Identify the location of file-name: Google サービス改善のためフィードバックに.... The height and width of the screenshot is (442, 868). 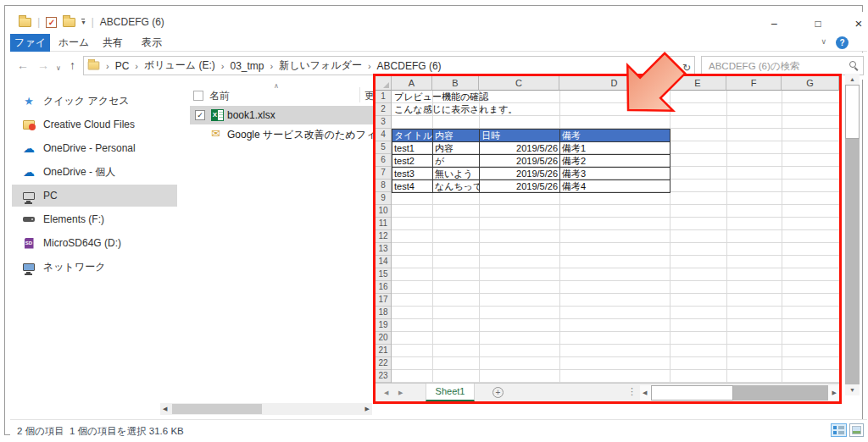
(303, 135).